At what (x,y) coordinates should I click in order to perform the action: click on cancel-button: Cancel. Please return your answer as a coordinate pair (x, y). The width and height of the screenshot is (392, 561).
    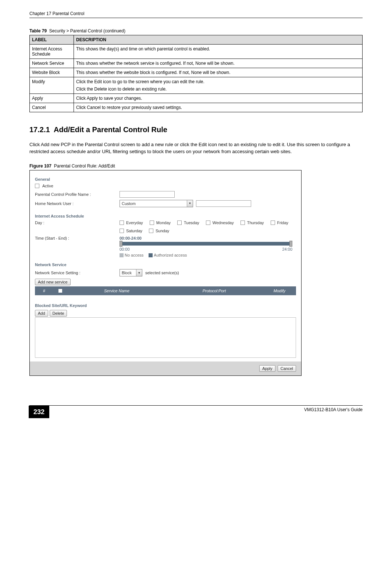
    Looking at the image, I should click on (287, 368).